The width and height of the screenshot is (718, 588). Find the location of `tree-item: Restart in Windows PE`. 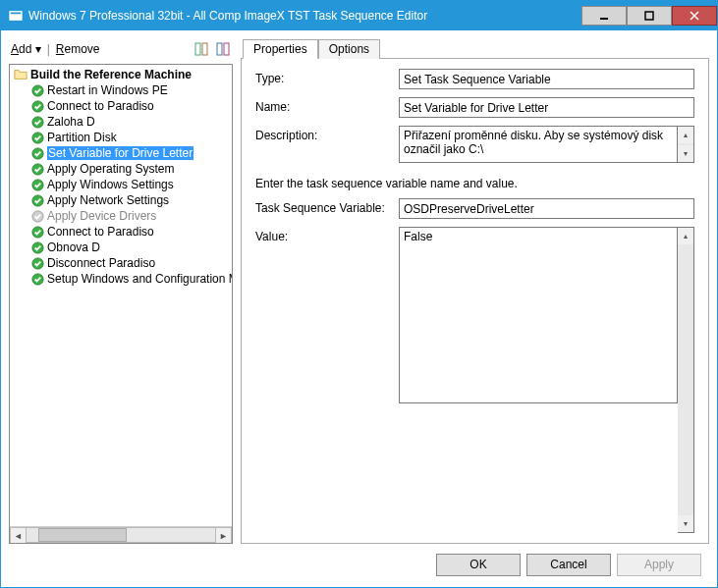

tree-item: Restart in Windows PE is located at coordinates (121, 90).